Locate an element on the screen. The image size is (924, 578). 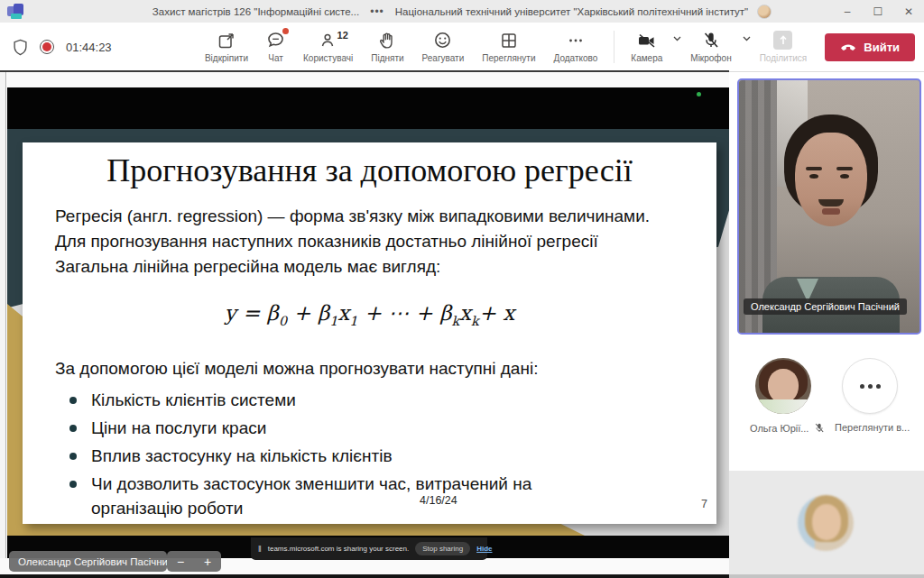
share-zoom-controls: − + is located at coordinates (194, 561).